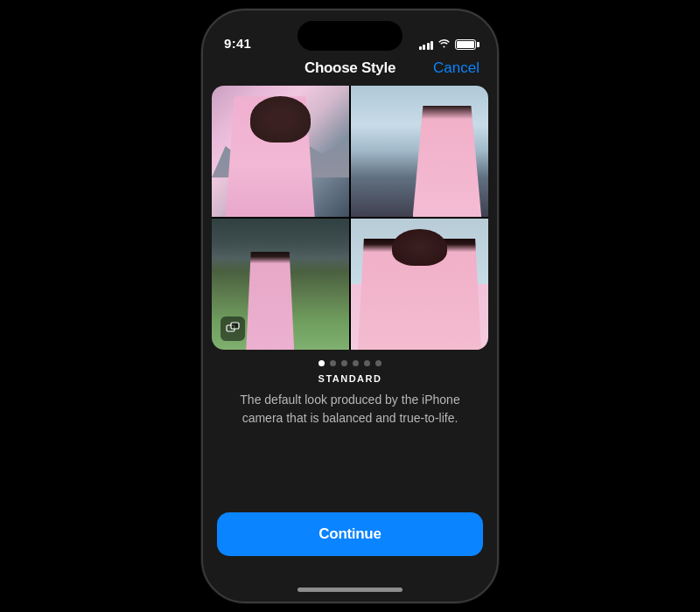 The width and height of the screenshot is (700, 612). I want to click on status-time: 9:41, so click(238, 44).